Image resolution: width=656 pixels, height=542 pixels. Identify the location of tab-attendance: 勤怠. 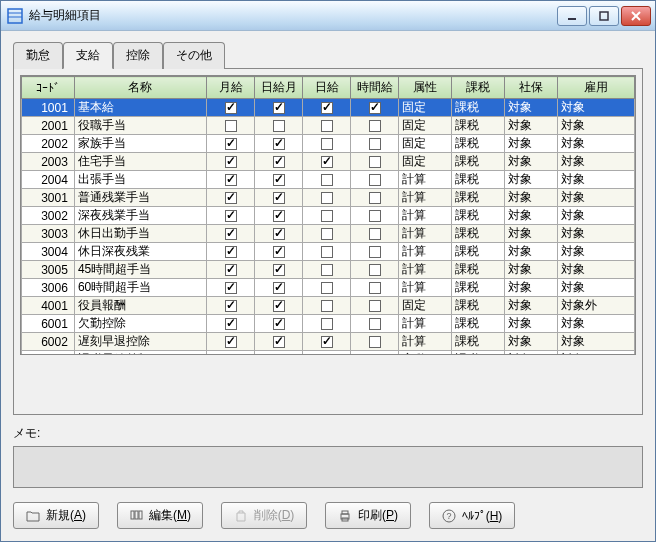
(38, 56).